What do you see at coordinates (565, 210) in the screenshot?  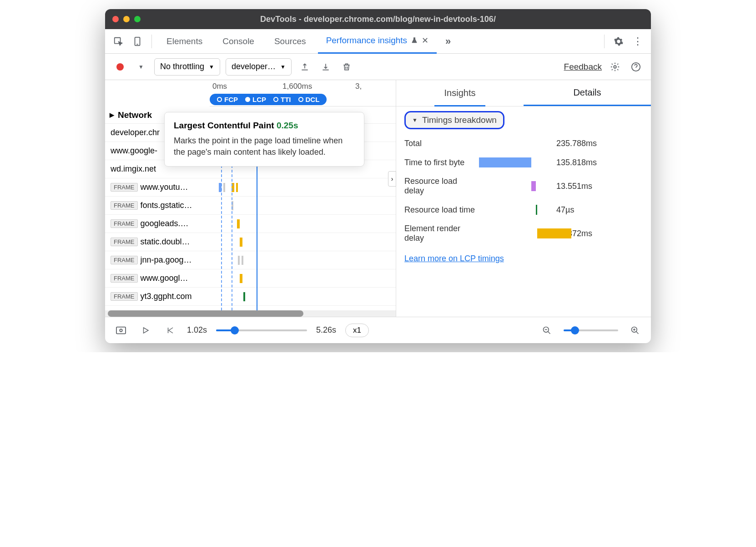 I see `timing-value: 47µs` at bounding box center [565, 210].